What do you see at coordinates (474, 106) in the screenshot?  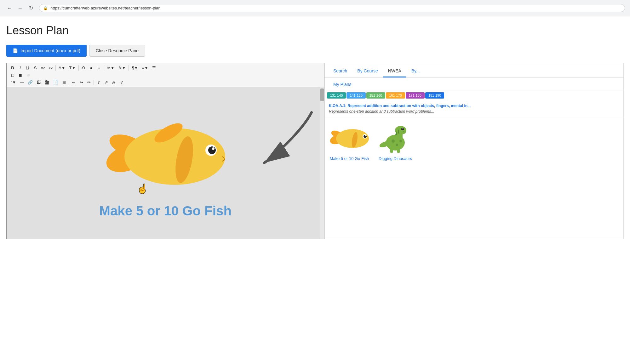 I see `standard-code: K.OA.A.1: Represent addition and subtrac…` at bounding box center [474, 106].